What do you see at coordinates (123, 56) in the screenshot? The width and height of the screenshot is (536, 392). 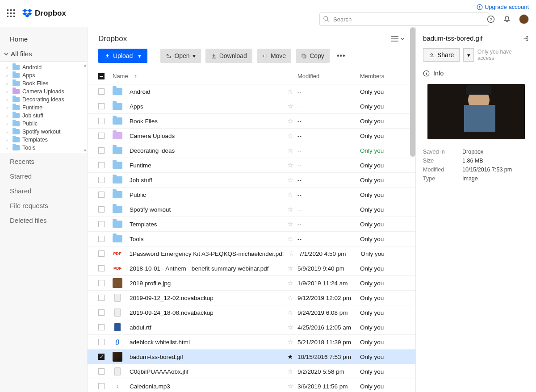 I see `upload-button: Upload ▾` at bounding box center [123, 56].